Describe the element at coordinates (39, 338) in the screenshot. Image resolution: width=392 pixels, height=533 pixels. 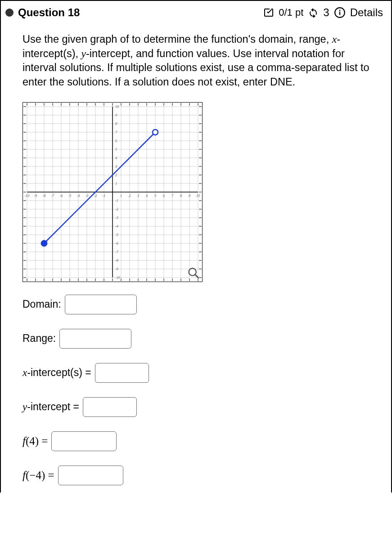
I see `range-label: Range:` at that location.